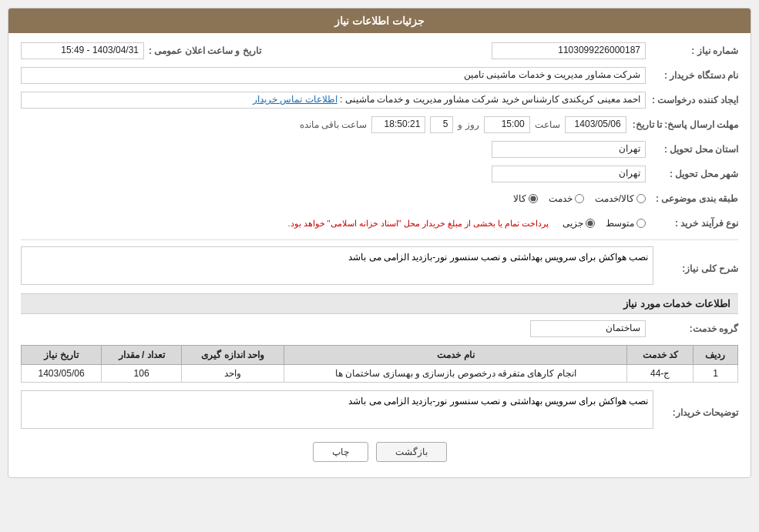  I want to click on buyer-org-label: نام دستگاه خریدار :, so click(692, 75).